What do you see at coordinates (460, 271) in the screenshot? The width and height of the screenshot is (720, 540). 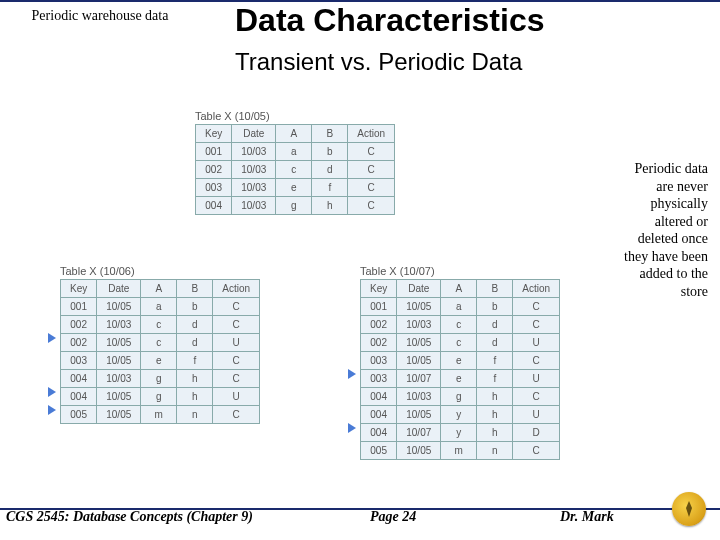 I see `table-caption: Table X (10/07)` at bounding box center [460, 271].